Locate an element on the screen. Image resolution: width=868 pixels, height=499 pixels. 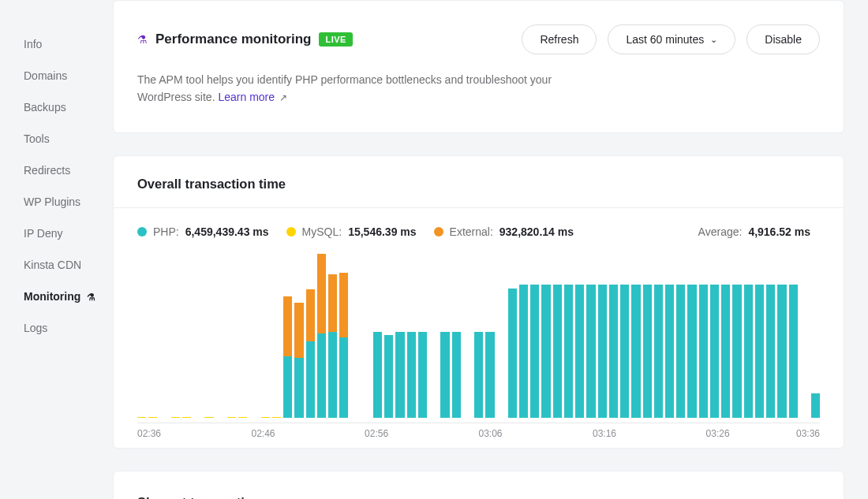
axis-tick: 03:36 is located at coordinates (808, 434).